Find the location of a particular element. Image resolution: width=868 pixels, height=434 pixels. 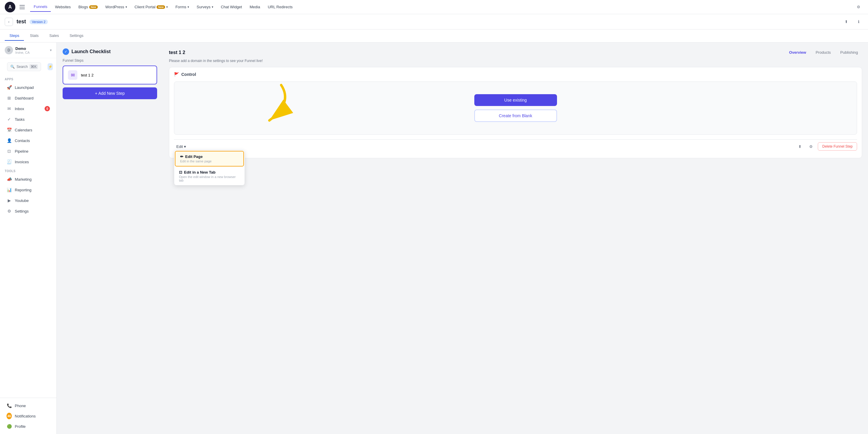

pencil-icon: ✏ is located at coordinates (182, 156).